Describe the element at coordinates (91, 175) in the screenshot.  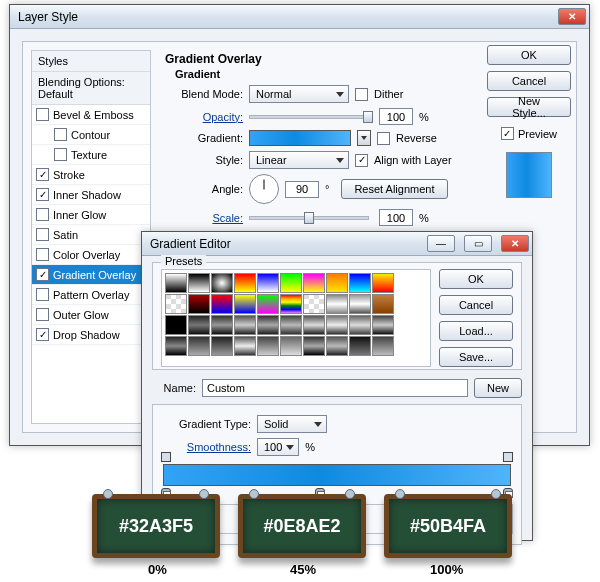
I see `style-row-stroke: Stroke` at that location.